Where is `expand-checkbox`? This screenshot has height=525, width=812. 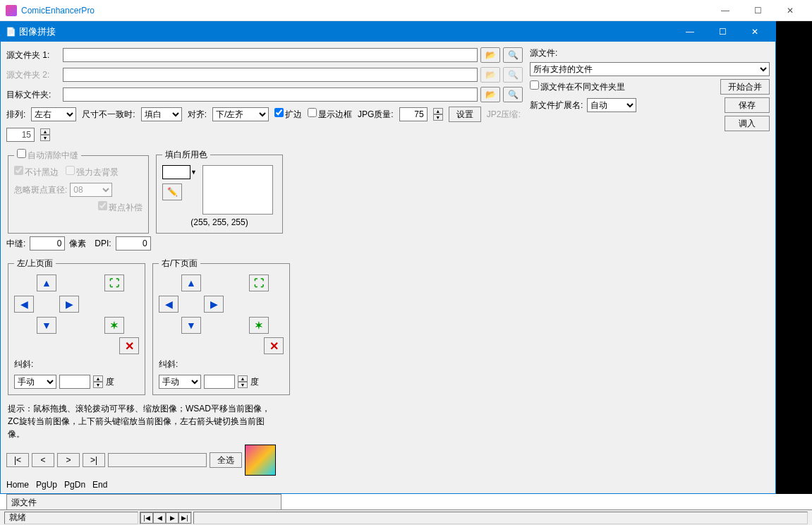 expand-checkbox is located at coordinates (279, 113).